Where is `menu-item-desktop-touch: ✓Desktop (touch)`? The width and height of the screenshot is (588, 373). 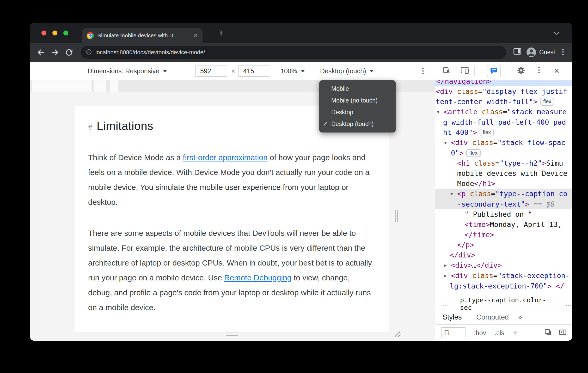 menu-item-desktop-touch: ✓Desktop (touch) is located at coordinates (358, 124).